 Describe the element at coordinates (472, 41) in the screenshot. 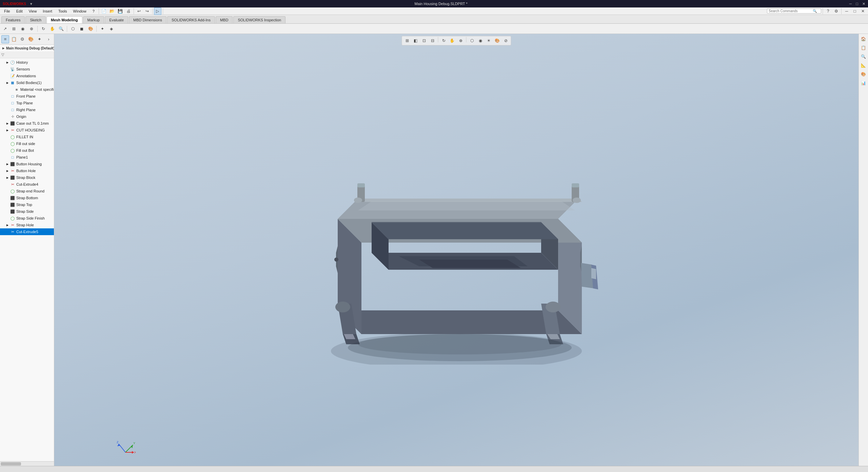

I see `vp-btn-display-style: ⬡` at that location.